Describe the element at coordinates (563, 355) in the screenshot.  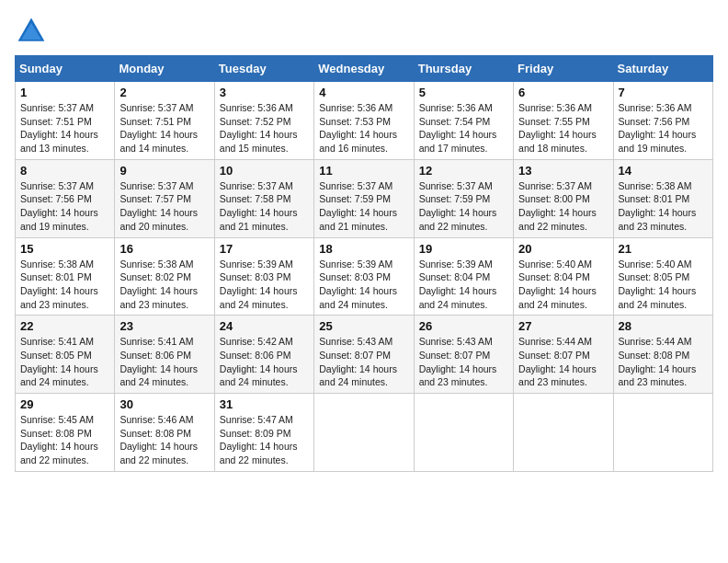
I see `calendar-cell: 27Sunrise: 5:44 AM Sunset: 8:07 PM Dayli…` at that location.